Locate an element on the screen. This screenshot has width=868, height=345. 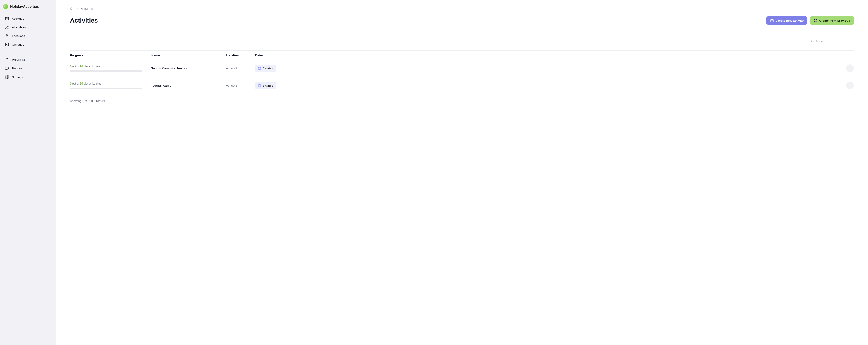
dates-label: 3 dates is located at coordinates (268, 85).